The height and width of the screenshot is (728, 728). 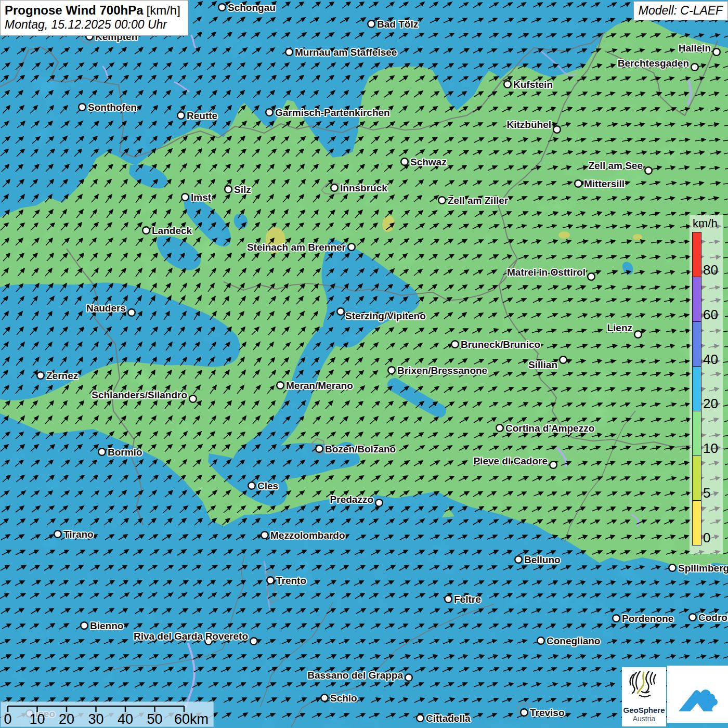 I want to click on city-label: Steinach am Brenner, so click(x=296, y=248).